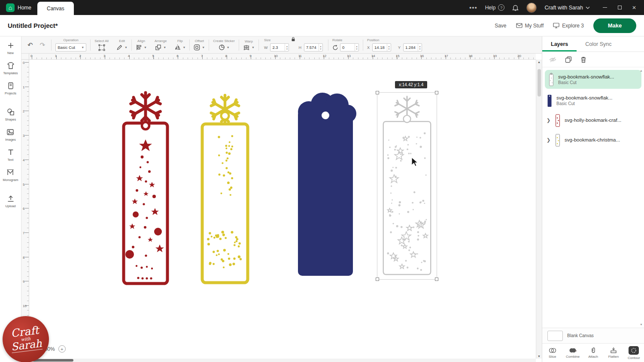 The height and width of the screenshot is (362, 644). What do you see at coordinates (501, 26) in the screenshot?
I see `save-button: Save` at bounding box center [501, 26].